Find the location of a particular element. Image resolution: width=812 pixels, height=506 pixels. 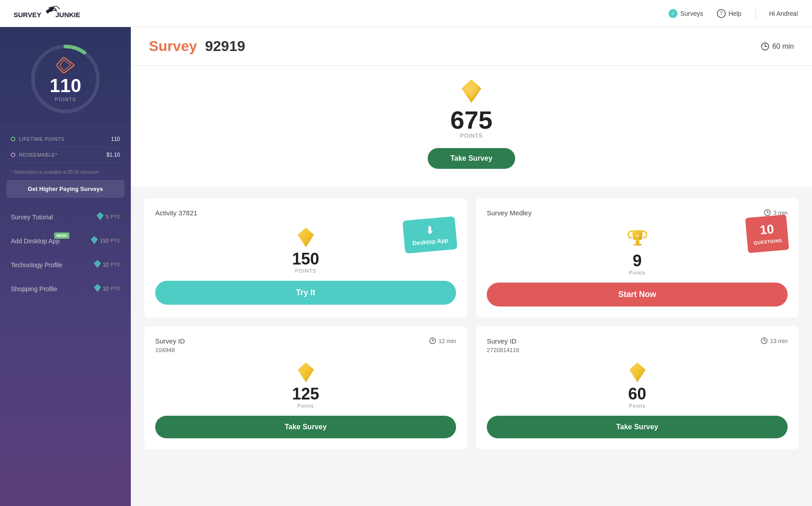

desktop-app-badge: ⬇ Desktop App is located at coordinates (430, 235).